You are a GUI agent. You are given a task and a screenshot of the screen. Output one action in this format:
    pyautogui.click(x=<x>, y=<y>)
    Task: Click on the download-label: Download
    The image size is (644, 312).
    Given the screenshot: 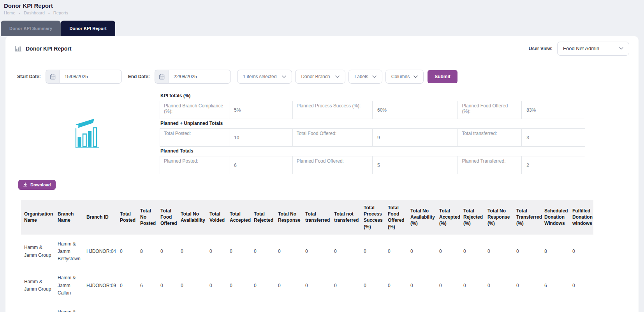 What is the action you would take?
    pyautogui.click(x=40, y=185)
    